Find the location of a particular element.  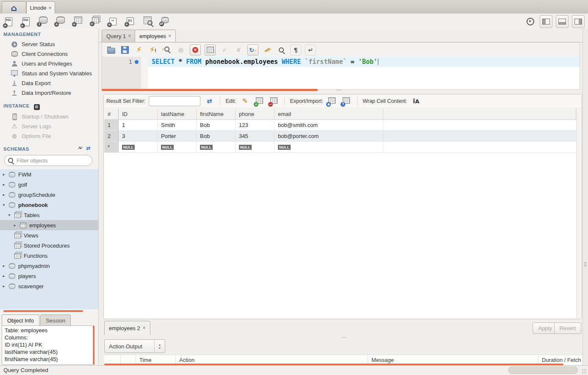

output-type-selector: Action Output ▲▼ is located at coordinates (135, 346).